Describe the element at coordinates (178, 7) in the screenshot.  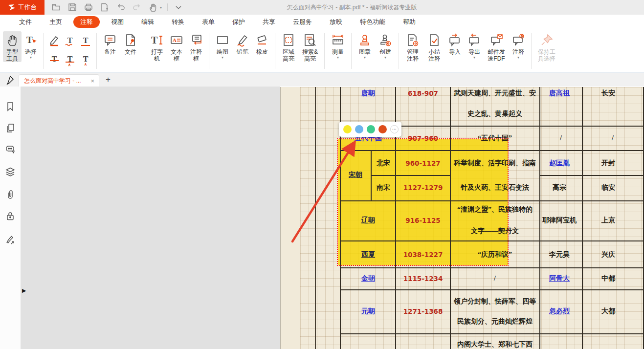
I see `collapse-ribbon-icon` at that location.